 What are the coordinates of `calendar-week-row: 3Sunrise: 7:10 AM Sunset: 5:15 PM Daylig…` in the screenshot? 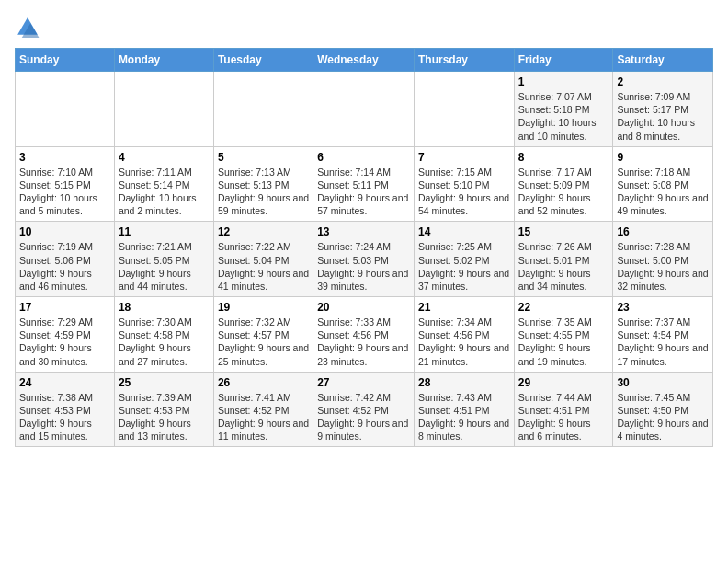 It's located at (364, 184).